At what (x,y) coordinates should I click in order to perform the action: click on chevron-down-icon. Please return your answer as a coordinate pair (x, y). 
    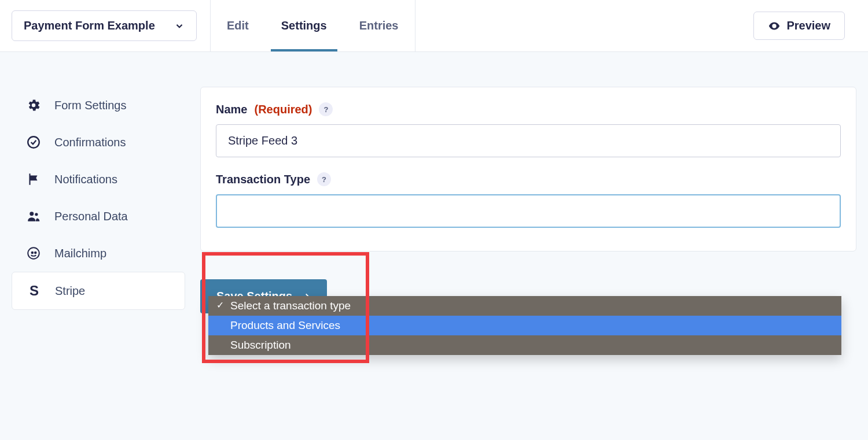
    Looking at the image, I should click on (179, 26).